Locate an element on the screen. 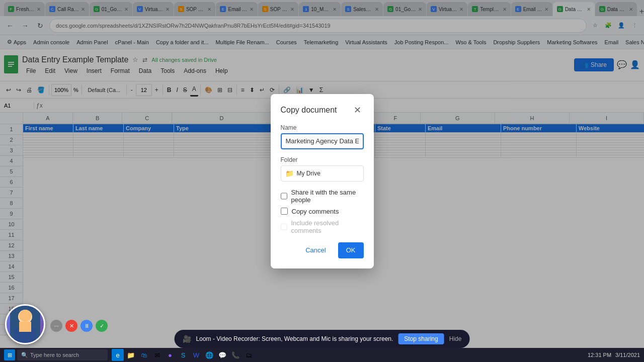  share-checkbox is located at coordinates (284, 196).